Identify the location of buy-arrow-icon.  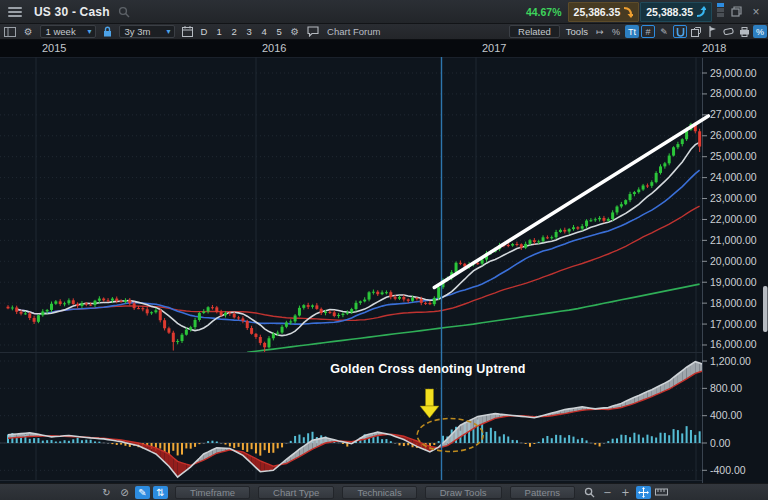
(701, 12).